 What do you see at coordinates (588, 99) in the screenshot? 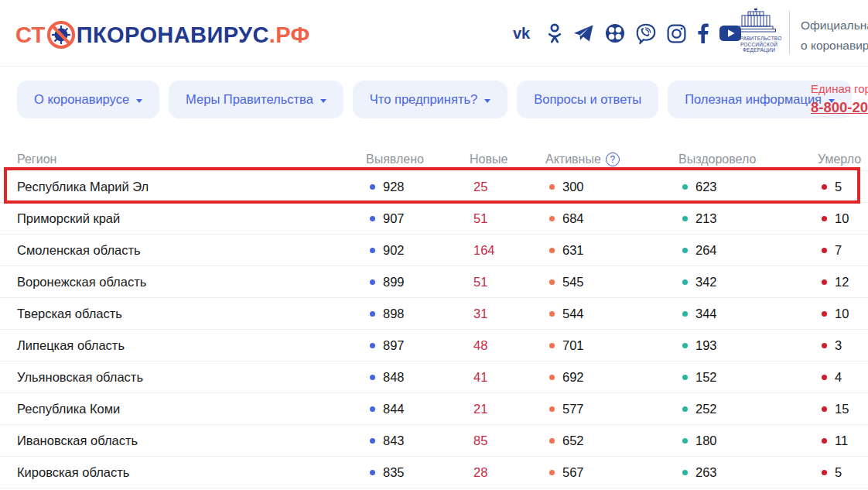
I see `nav-questions-answers: Вопросы и ответы` at bounding box center [588, 99].